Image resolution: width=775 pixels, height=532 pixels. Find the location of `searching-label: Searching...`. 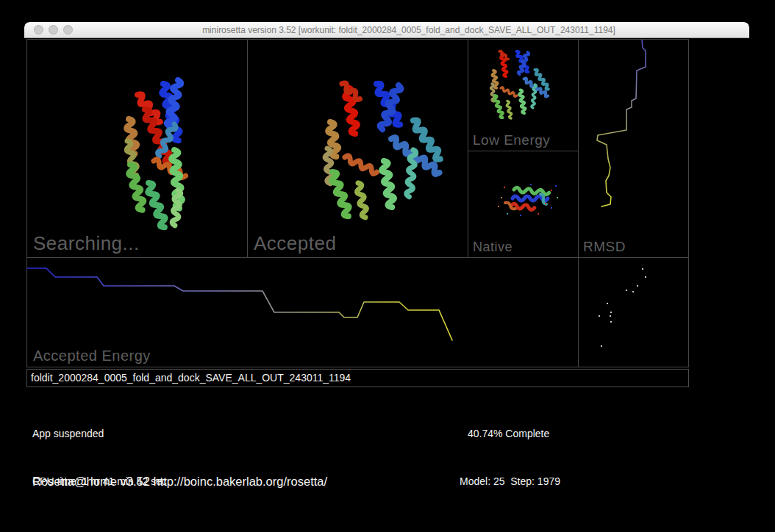

searching-label: Searching... is located at coordinates (87, 244).